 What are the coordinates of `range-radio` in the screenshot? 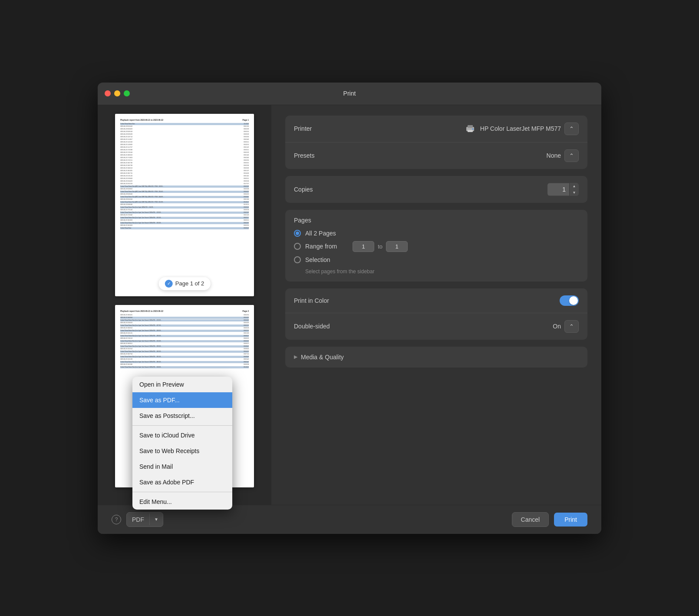 It's located at (297, 246).